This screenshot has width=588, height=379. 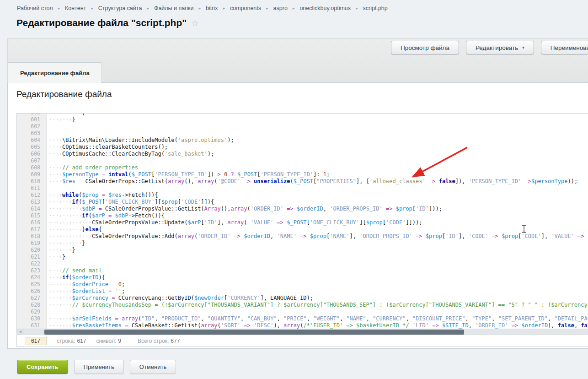 I want to click on code-line: 617···›··›··›}else{, so click(x=303, y=230).